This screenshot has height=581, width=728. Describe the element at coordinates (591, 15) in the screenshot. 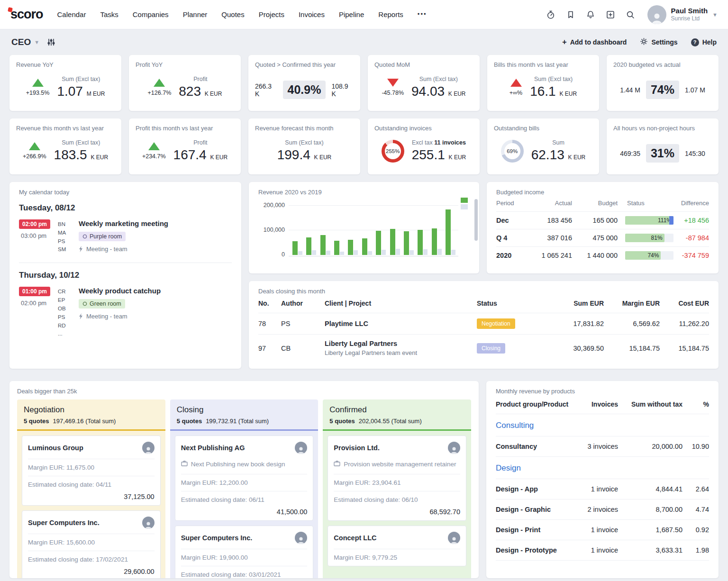

I see `notifications-bell-icon` at that location.